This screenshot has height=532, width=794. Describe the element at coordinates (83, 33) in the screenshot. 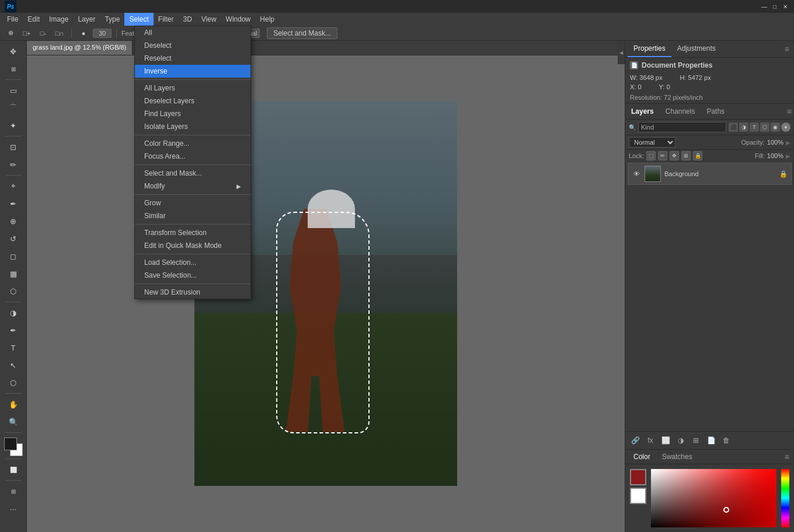

I see `brush-icon: ●` at that location.